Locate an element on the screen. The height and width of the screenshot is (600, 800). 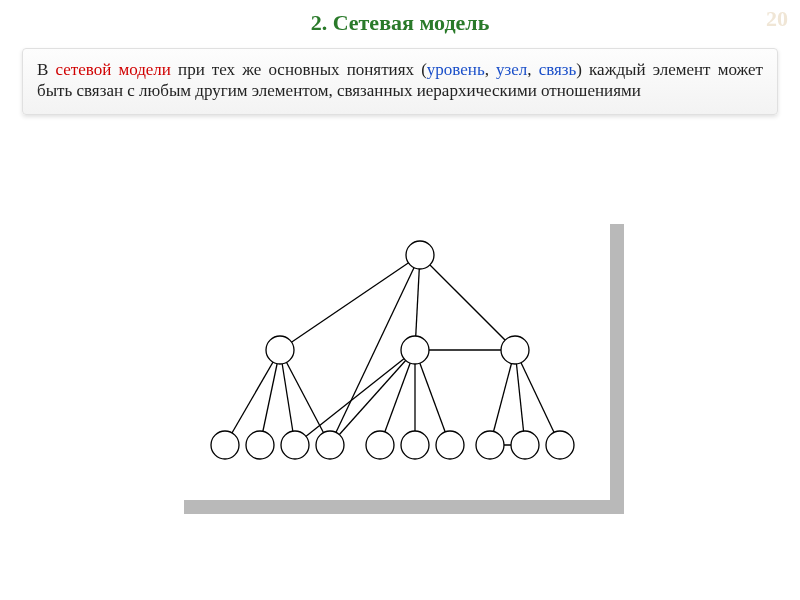
desc-hl-node: узел is located at coordinates (512, 70).